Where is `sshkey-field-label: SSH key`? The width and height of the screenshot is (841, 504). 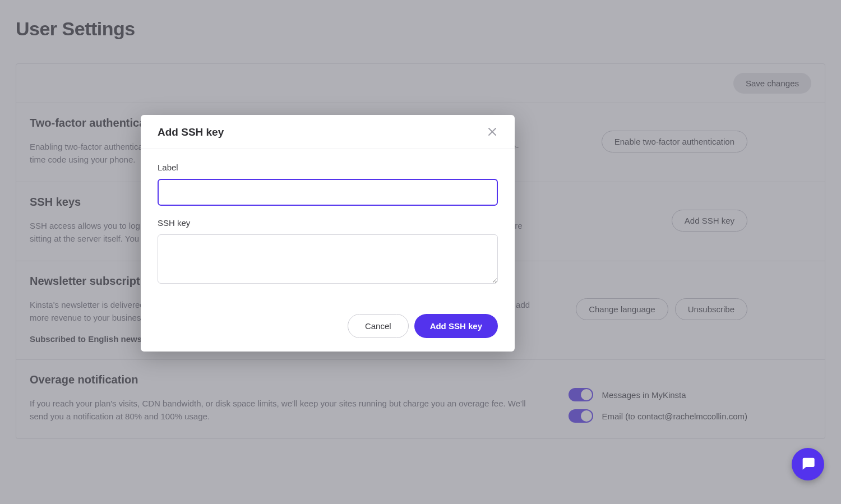 sshkey-field-label: SSH key is located at coordinates (327, 223).